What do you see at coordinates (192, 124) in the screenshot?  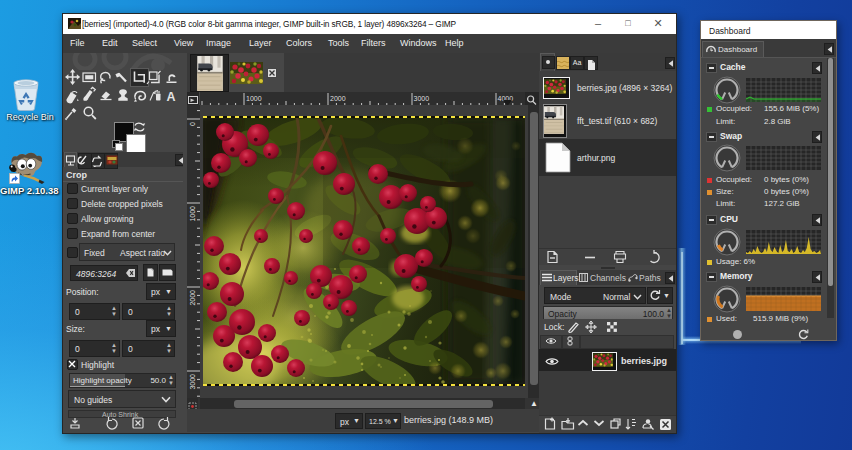 I see `svg-text: 0` at bounding box center [192, 124].